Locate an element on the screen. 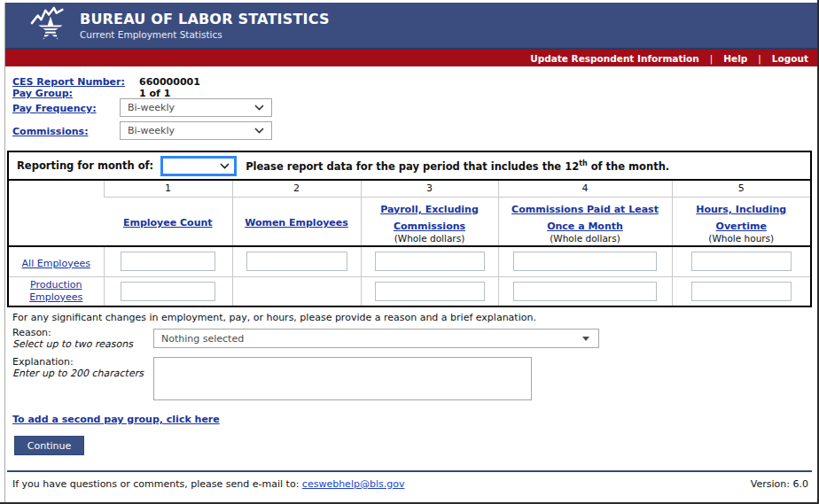 This screenshot has height=504, width=819. footer-divider is located at coordinates (410, 471).